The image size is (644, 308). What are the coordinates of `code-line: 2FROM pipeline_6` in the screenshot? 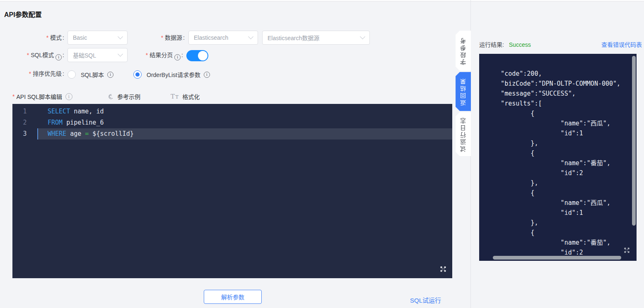 It's located at (232, 123).